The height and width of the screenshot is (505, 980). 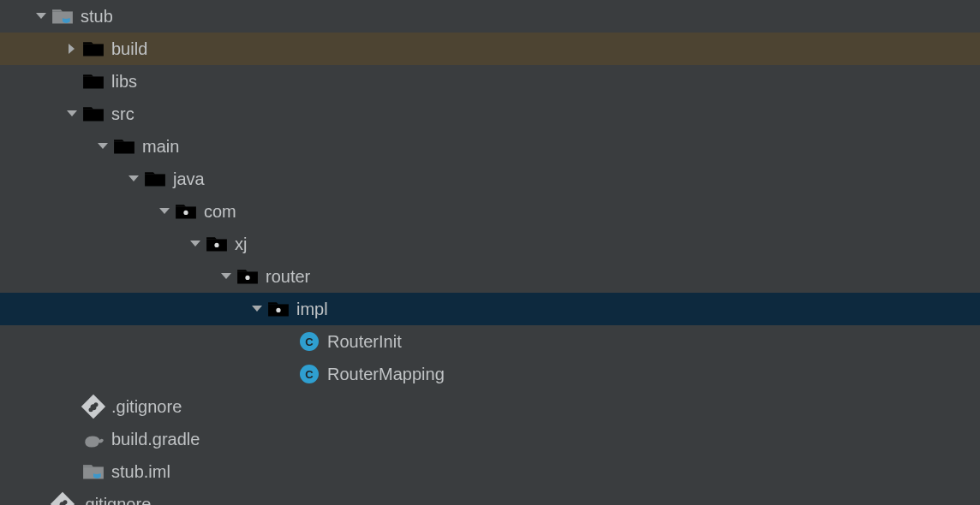 I want to click on tree-item-src: src, so click(x=490, y=114).